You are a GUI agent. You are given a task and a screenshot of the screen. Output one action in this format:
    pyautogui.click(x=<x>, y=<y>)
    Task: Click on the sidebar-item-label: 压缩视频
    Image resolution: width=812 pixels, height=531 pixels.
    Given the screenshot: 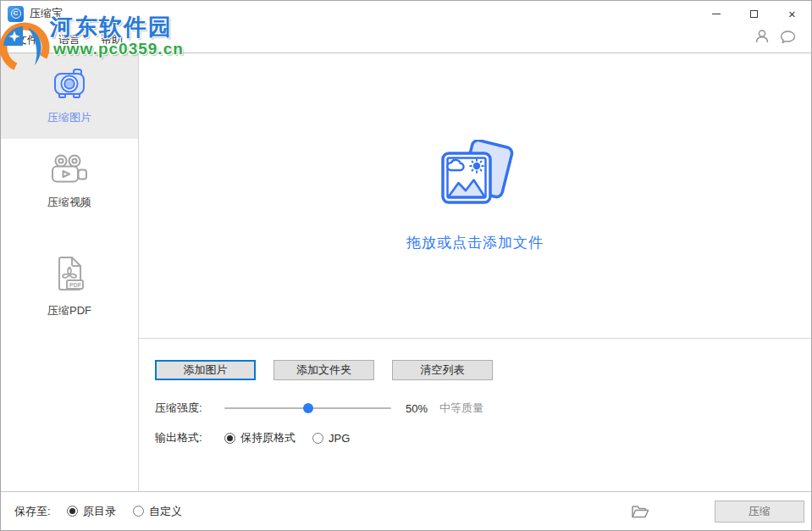 What is the action you would take?
    pyautogui.click(x=69, y=202)
    